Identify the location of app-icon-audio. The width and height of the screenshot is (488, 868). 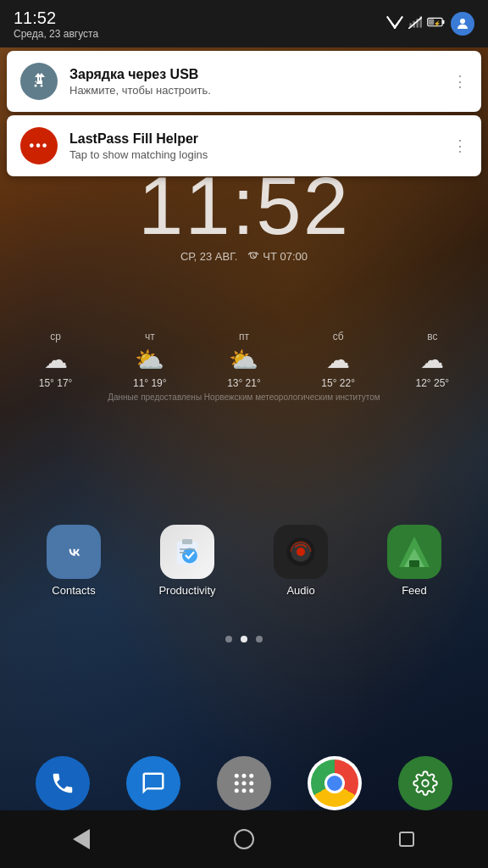
(301, 552).